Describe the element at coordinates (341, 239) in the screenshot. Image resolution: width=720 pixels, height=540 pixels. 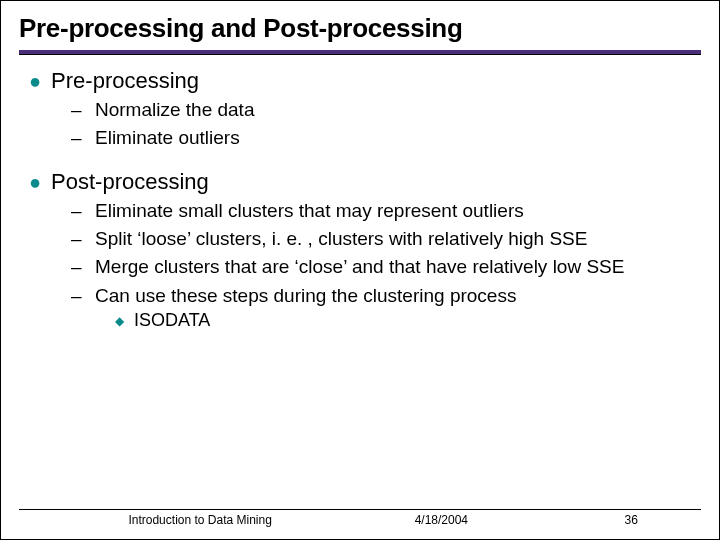
I see `list-item-text: Split ‘loose’ clusters, i. e. , clusters…` at that location.